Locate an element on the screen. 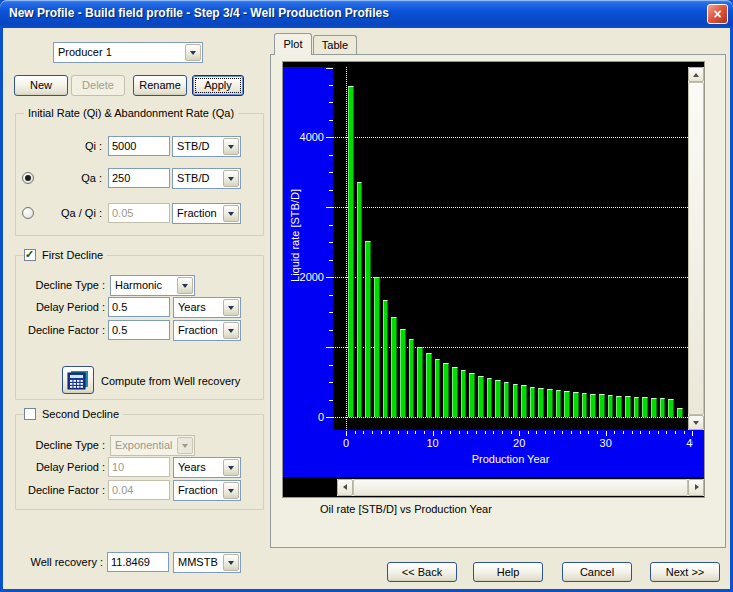  scroll-down-button is located at coordinates (696, 422).